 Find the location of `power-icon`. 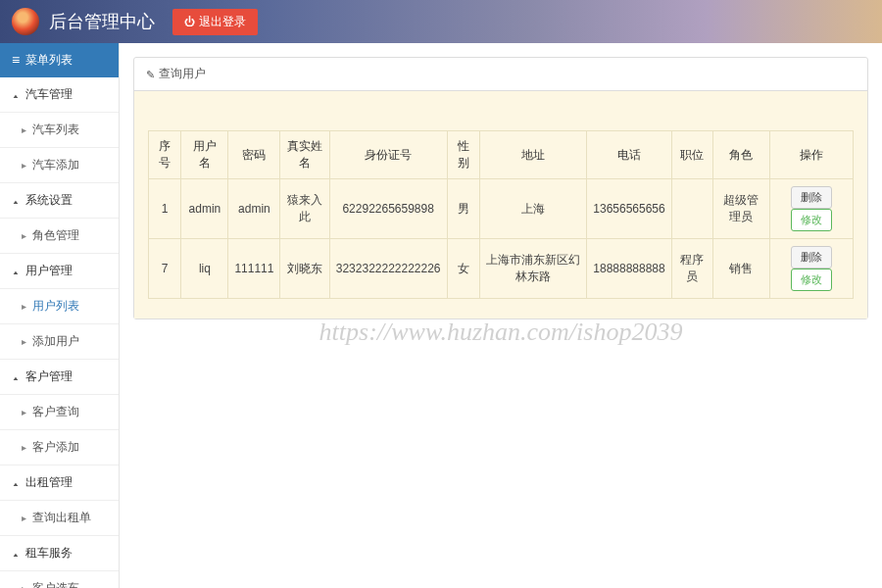

power-icon is located at coordinates (190, 22).